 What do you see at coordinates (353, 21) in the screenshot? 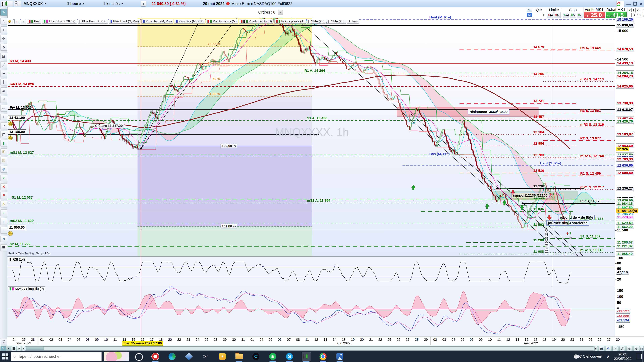
I see `indicator-chip-autres: Autres` at bounding box center [353, 21].